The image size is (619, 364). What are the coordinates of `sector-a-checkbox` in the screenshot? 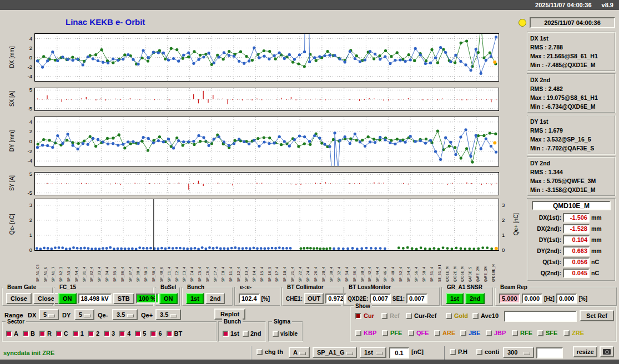 It's located at (9, 334).